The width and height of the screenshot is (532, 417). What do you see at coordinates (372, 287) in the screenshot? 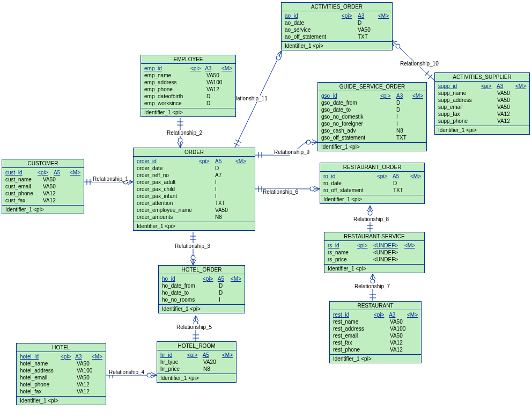
I see `rel-label-7: Relationship_7` at bounding box center [372, 287].